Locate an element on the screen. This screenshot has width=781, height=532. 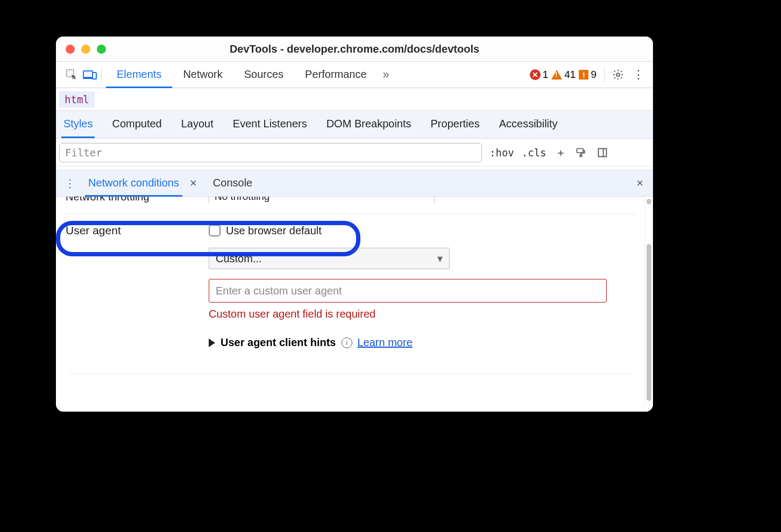
checkbox-label: Use browser default is located at coordinates (274, 231).